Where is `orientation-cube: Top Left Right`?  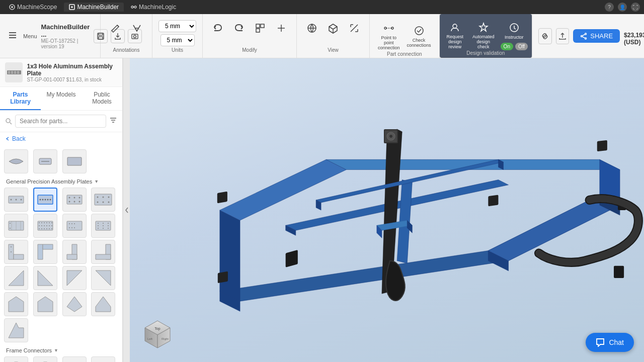
orientation-cube: Top Left Right is located at coordinates (157, 334).